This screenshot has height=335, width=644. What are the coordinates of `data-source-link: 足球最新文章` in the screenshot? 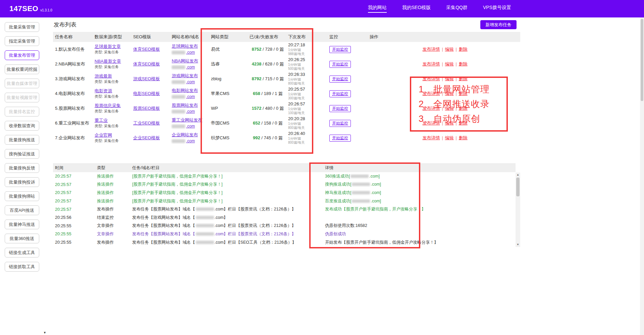 It's located at (113, 47).